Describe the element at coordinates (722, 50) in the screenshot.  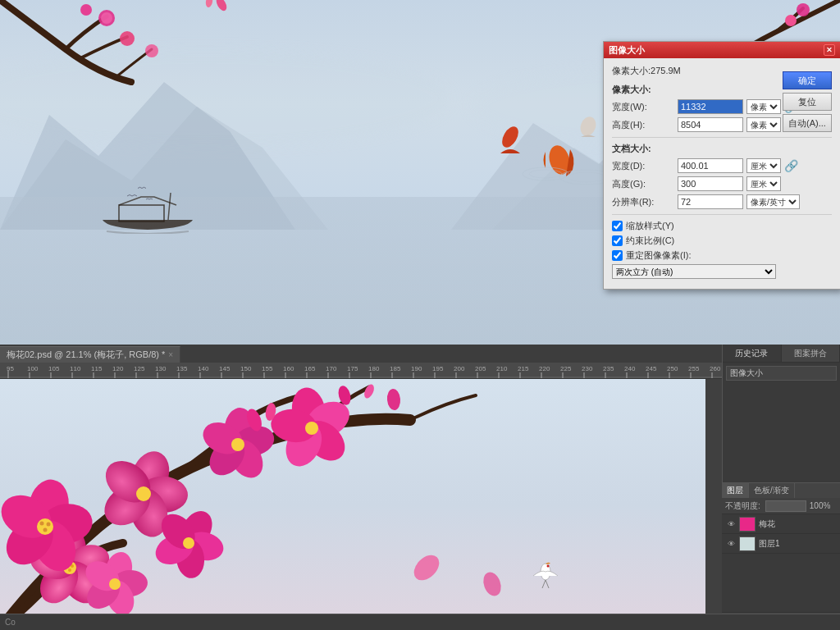
I see `dialog-titlebar: 图像大小 ✕` at that location.